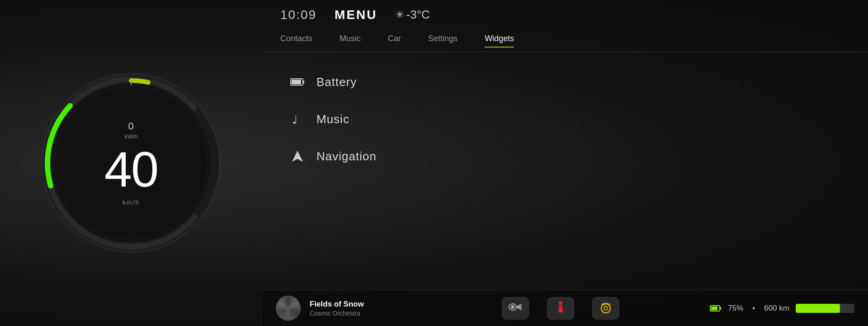 The image size is (868, 326). I want to click on now-playing: Fields of Snow Cosmic Orchestra, so click(348, 308).